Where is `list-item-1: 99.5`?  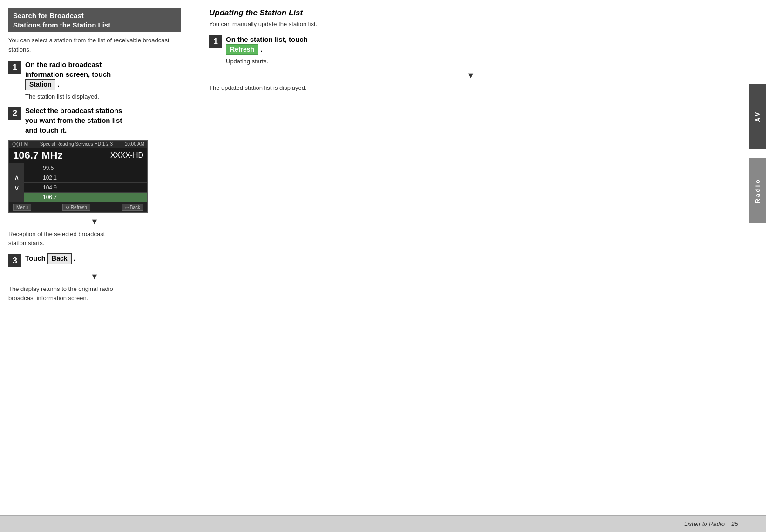 list-item-1: 99.5 is located at coordinates (86, 168).